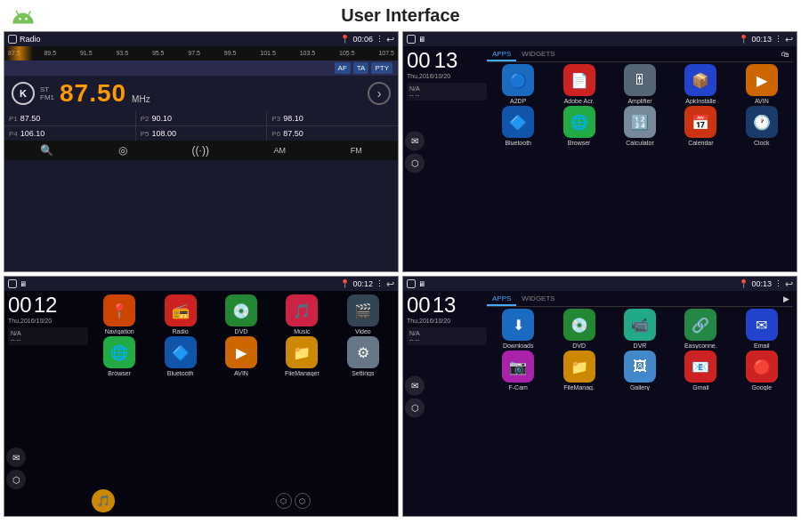 This screenshot has height=532, width=801. Describe the element at coordinates (640, 55) in the screenshot. I see `apps-tabs: APPS WIDGETS 🛍` at that location.